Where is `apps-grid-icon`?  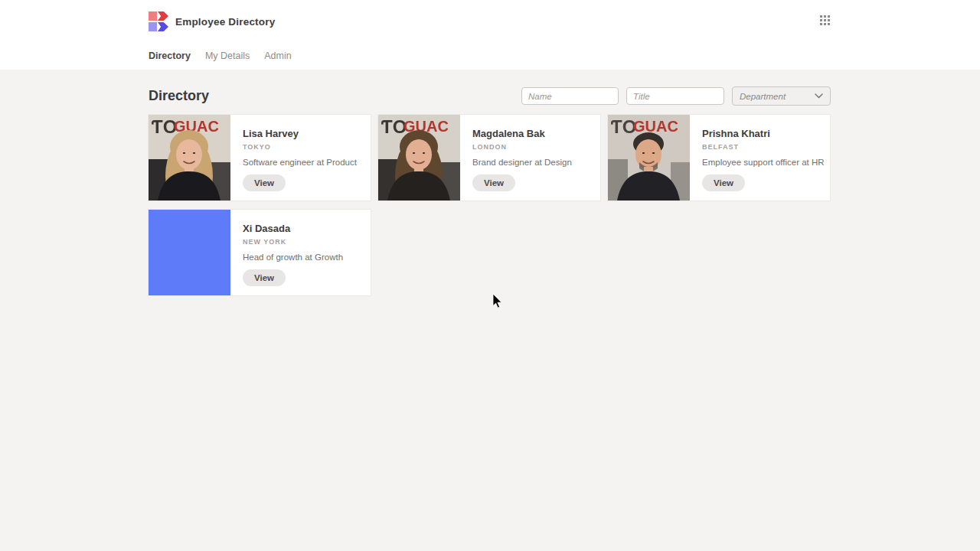 apps-grid-icon is located at coordinates (825, 21).